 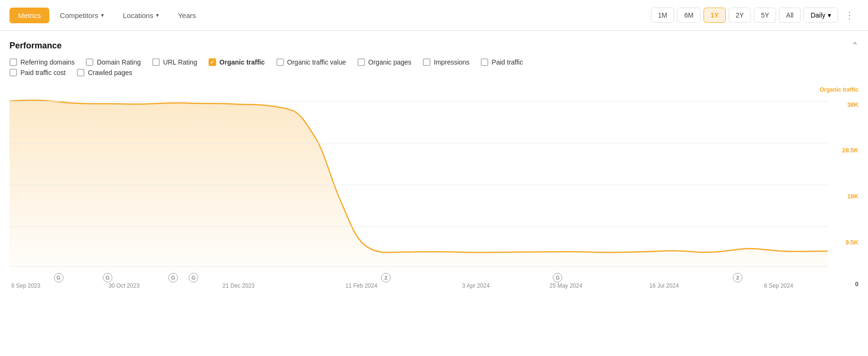 What do you see at coordinates (361, 62) in the screenshot?
I see `checkbox-organic-pages` at bounding box center [361, 62].